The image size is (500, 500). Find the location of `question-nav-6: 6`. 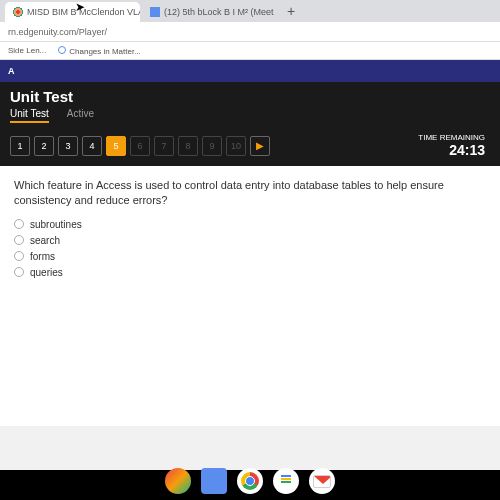

question-nav-6: 6 is located at coordinates (140, 146).